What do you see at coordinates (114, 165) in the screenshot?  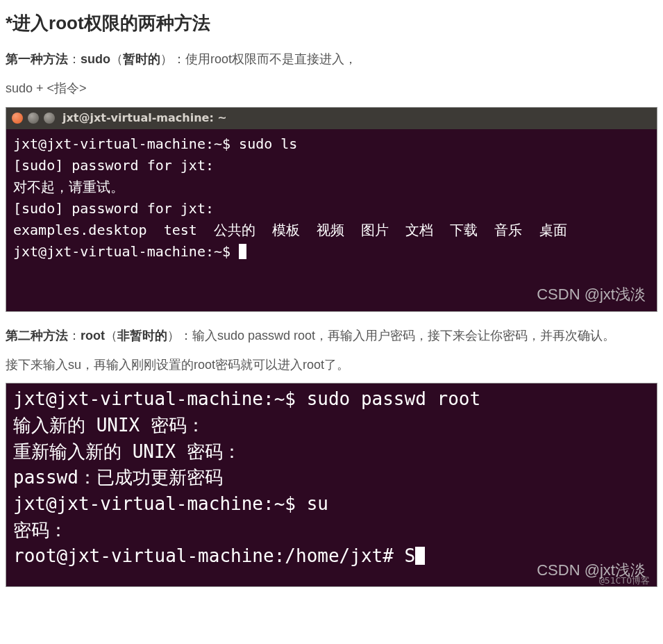 I see `t1-l1: [sudo] password for jxt:` at bounding box center [114, 165].